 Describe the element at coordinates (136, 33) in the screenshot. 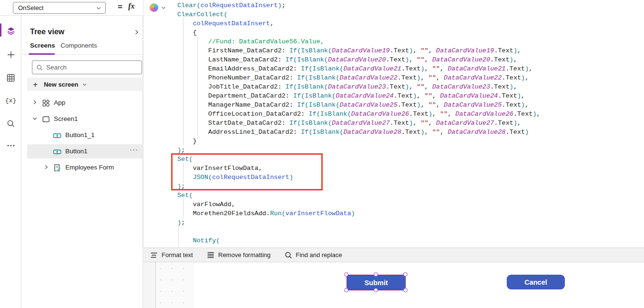

I see `collapse-panel-button` at that location.